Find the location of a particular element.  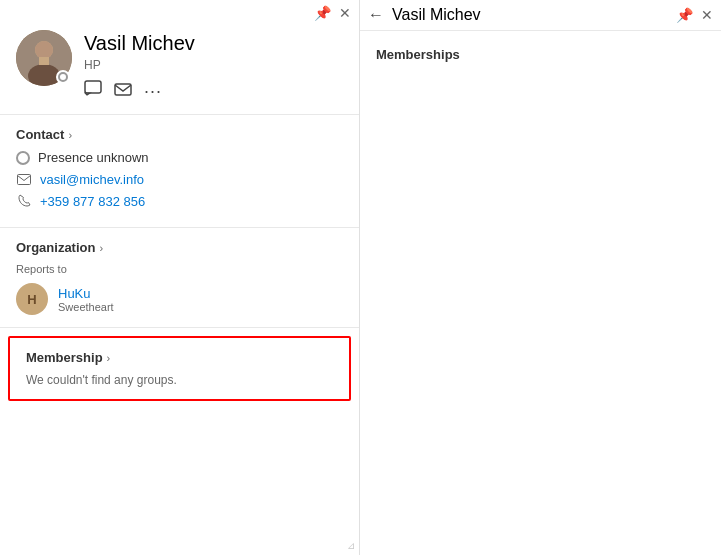

presence-circle-icon is located at coordinates (23, 158).